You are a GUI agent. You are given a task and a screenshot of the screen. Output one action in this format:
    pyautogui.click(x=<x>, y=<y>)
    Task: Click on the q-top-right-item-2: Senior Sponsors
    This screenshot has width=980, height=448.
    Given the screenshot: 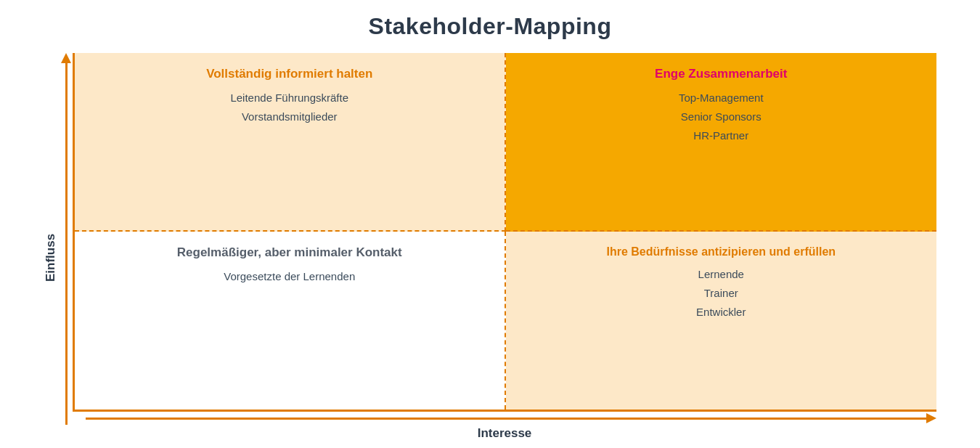 What is the action you would take?
    pyautogui.click(x=722, y=116)
    